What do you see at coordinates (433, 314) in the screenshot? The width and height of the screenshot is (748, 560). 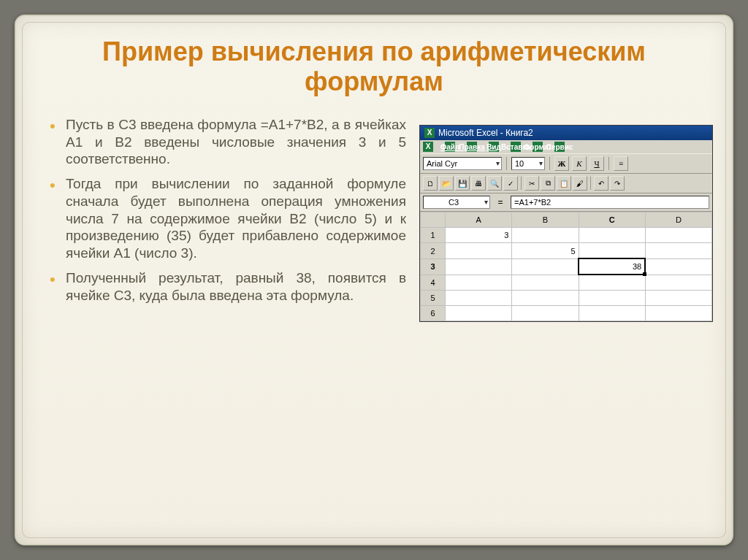 I see `row-header: 6` at bounding box center [433, 314].